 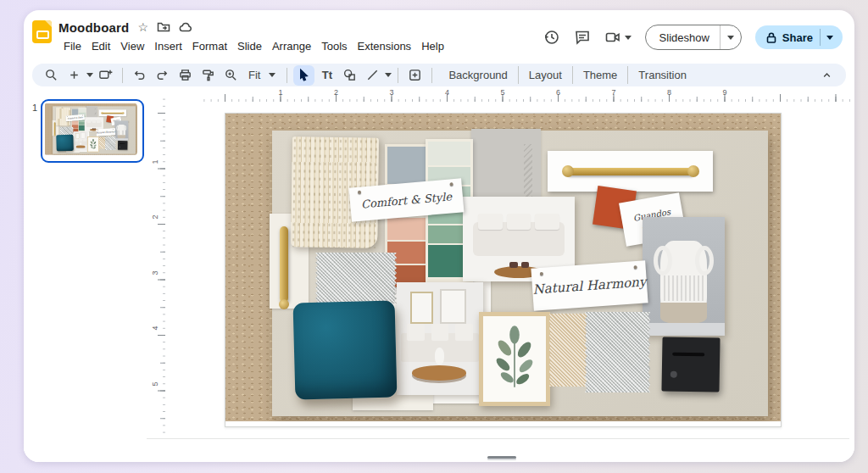 What do you see at coordinates (231, 75) in the screenshot?
I see `zoom-in-icon` at bounding box center [231, 75].